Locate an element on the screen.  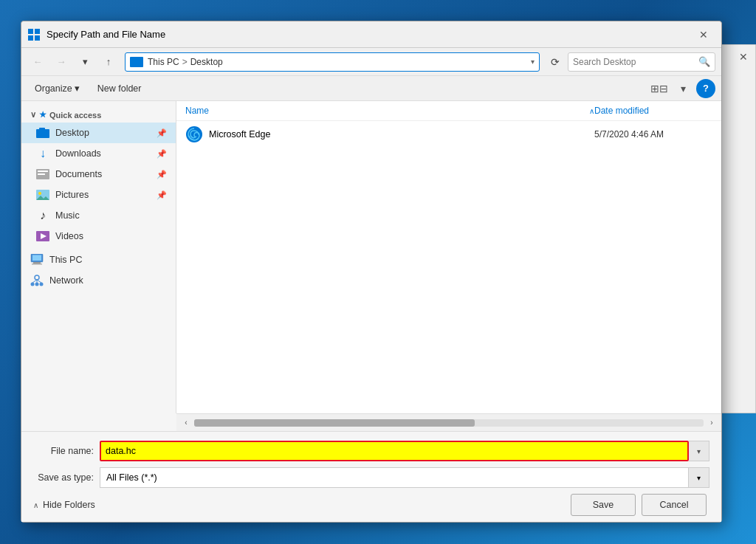
type-dropdown-wrapper: All Files (*.*) ▾ is located at coordinates (405, 478).